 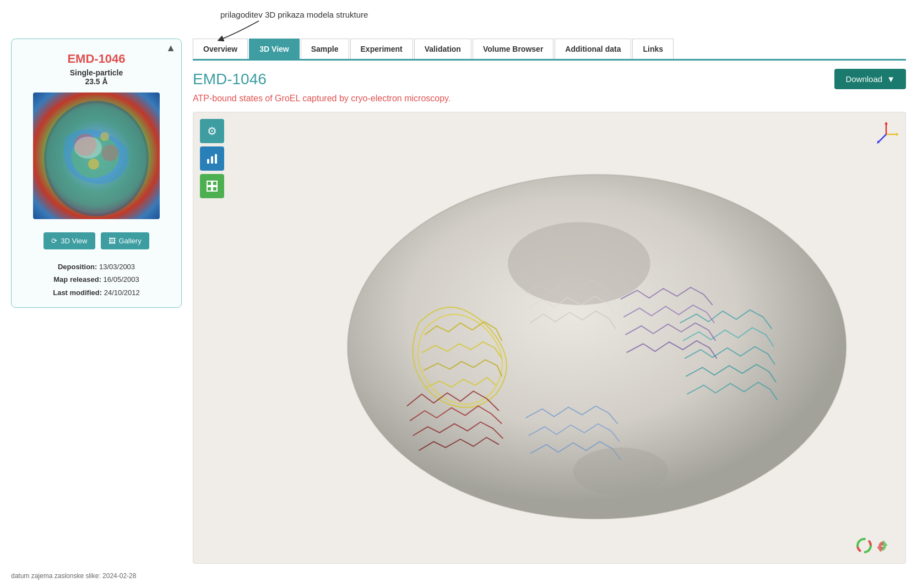 What do you see at coordinates (78, 266) in the screenshot?
I see `deposition-label: Deposition:` at bounding box center [78, 266].